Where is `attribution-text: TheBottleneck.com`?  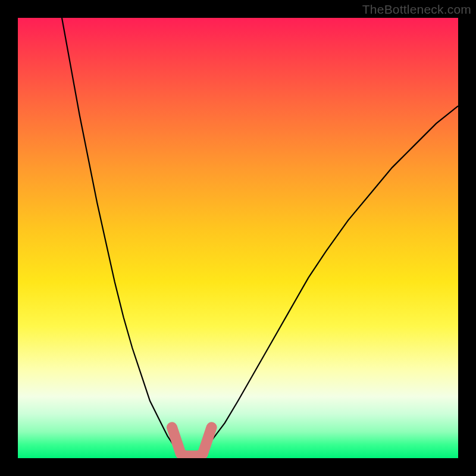
attribution-text: TheBottleneck.com is located at coordinates (416, 10).